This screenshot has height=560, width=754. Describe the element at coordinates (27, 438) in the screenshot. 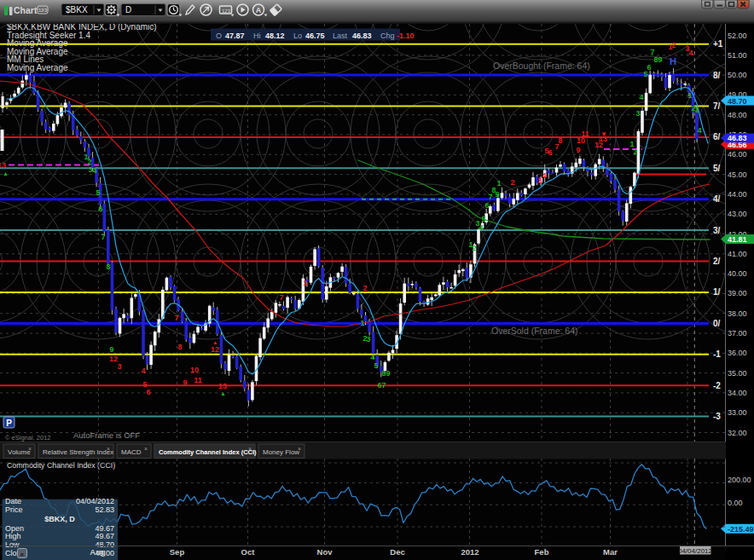

I see `svg-text: © eSignal, 2012` at that location.